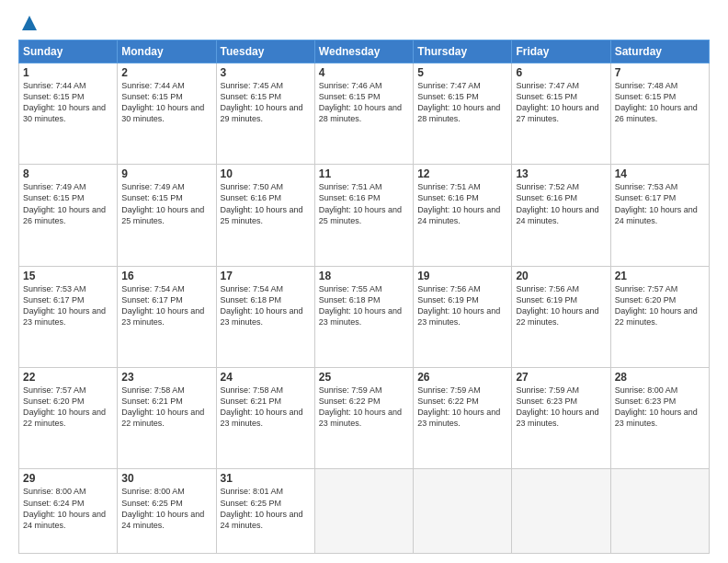  Describe the element at coordinates (660, 114) in the screenshot. I see `calendar-cell: 7Sunrise: 7:48 AMSunset: 6:15 PMDaylight…` at that location.